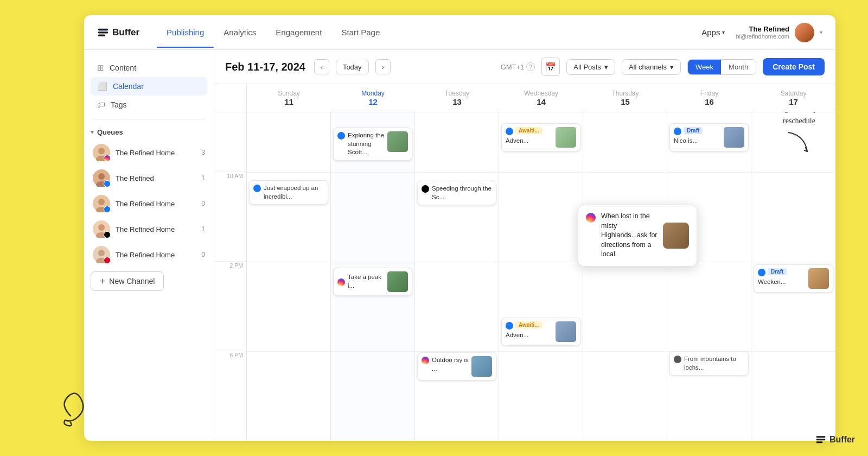  What do you see at coordinates (541, 277) in the screenshot?
I see `day-col-wednesday: Awaiti... Adven... Awaiti...` at bounding box center [541, 277].